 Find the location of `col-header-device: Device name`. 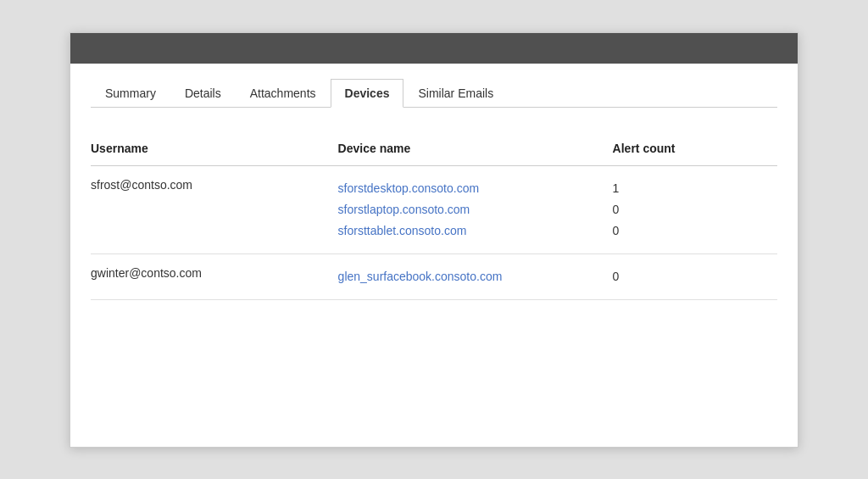

col-header-device: Device name is located at coordinates (476, 151).